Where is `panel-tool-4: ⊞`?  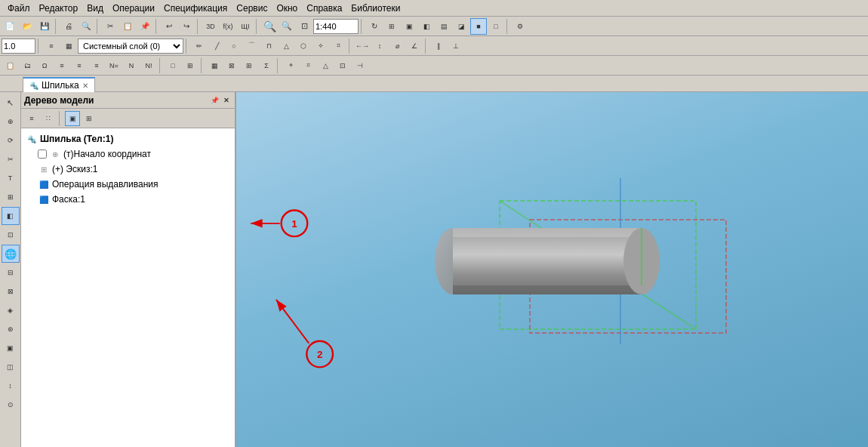
panel-tool-4: ⊞ is located at coordinates (89, 119).